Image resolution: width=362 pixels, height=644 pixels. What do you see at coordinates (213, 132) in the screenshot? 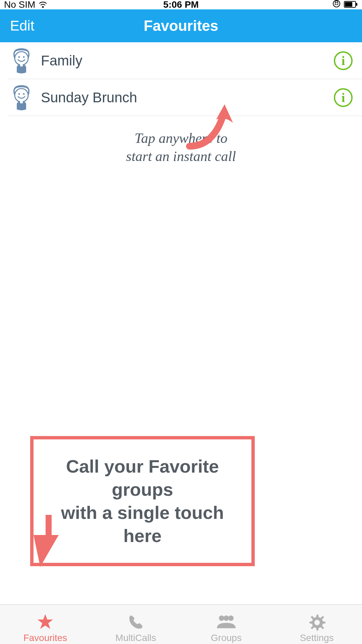
I see `arrow-up-icon` at bounding box center [213, 132].